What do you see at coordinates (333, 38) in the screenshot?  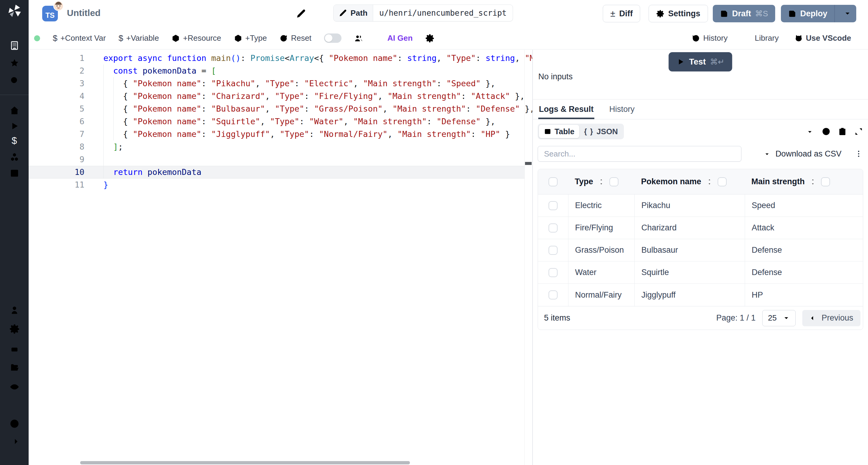 I see `multiplayer-toggle` at bounding box center [333, 38].